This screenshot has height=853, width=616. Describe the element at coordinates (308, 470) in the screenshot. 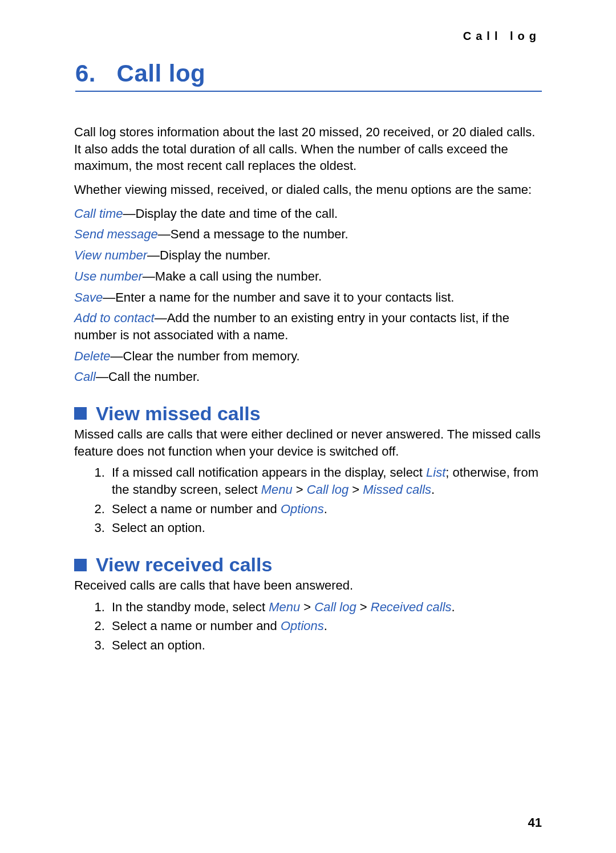

I see `section: View missed callsMissed calls are calls …` at that location.